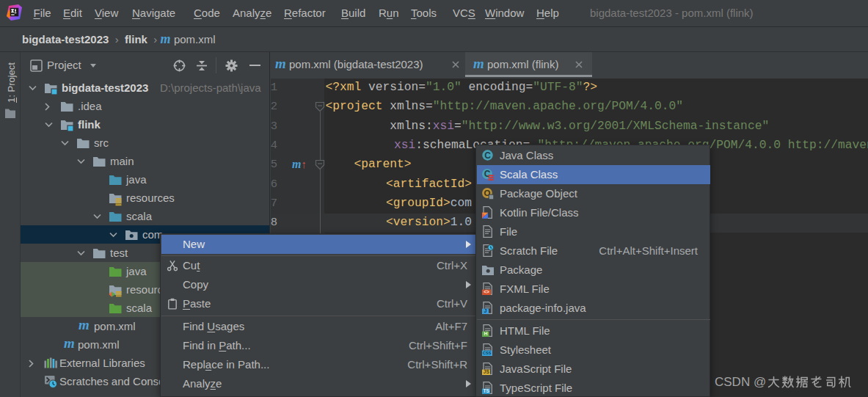 The width and height of the screenshot is (868, 397). I want to click on svg-text: J, so click(486, 311).